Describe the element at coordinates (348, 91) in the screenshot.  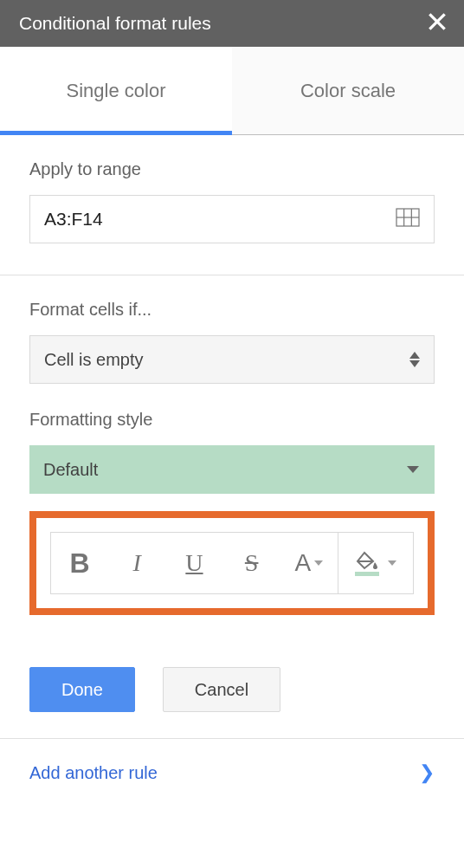
I see `tab-color-scale-label: Color scale` at that location.